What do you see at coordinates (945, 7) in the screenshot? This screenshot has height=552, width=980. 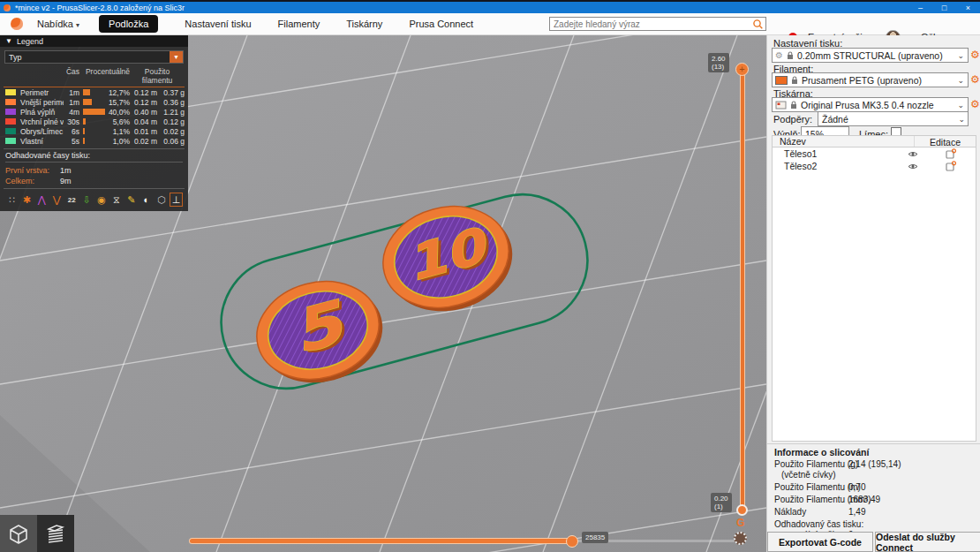 I see `maximize-button: □` at bounding box center [945, 7].